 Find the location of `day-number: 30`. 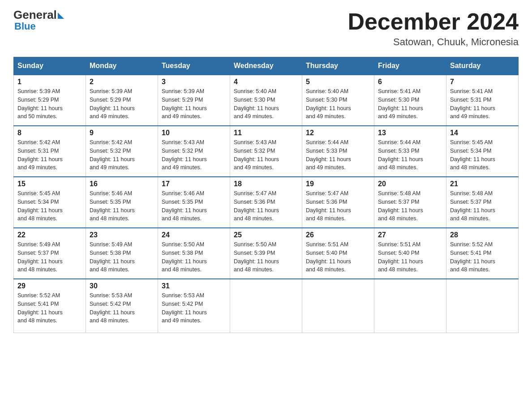

day-number: 30 is located at coordinates (122, 286).